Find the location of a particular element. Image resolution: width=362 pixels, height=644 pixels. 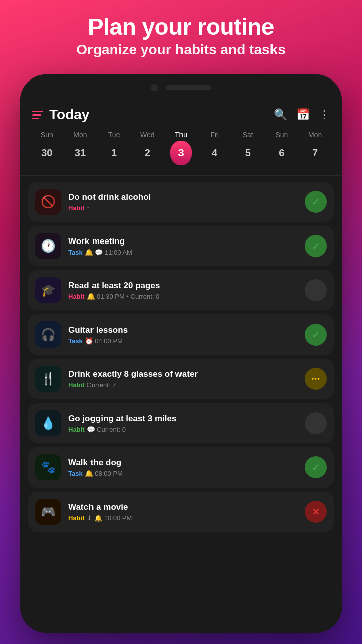

day-number: 5 is located at coordinates (248, 153).